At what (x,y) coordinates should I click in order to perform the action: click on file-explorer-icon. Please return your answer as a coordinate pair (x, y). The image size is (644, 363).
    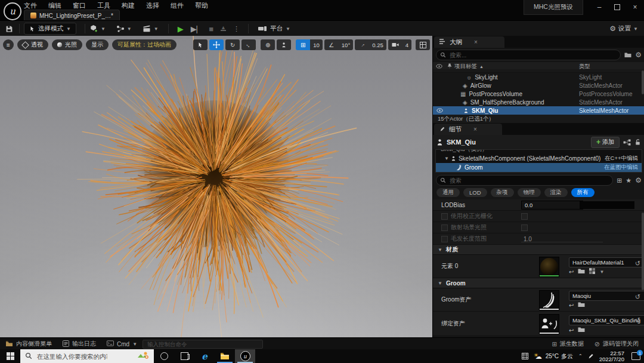
    Looking at the image, I should click on (225, 356).